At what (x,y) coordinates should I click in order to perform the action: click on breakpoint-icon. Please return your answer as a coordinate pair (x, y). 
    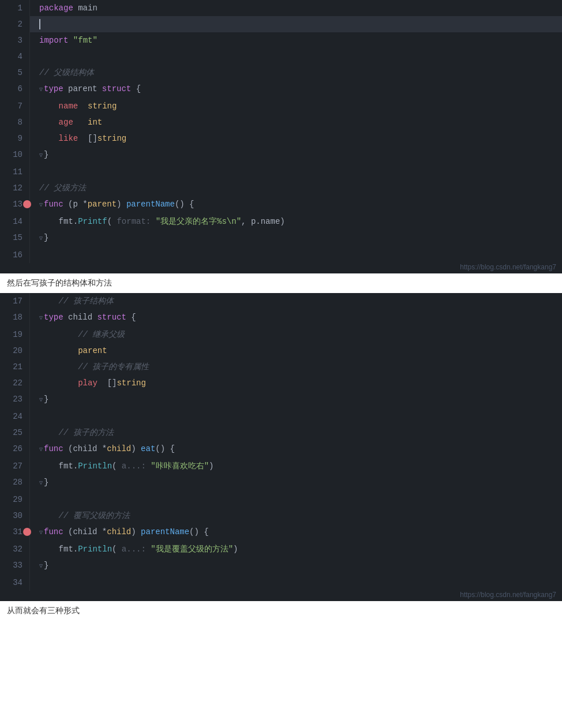
    Looking at the image, I should click on (27, 204).